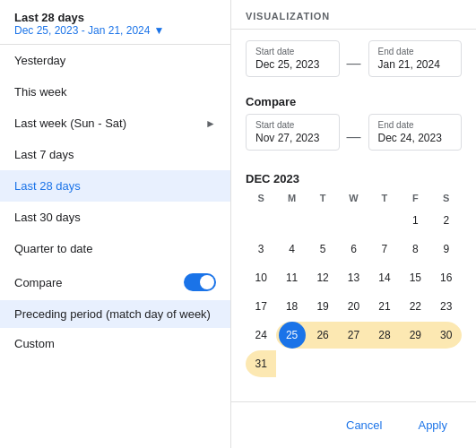 This screenshot has height=448, width=476. What do you see at coordinates (38, 283) in the screenshot?
I see `menu-item-compare-label: Compare` at bounding box center [38, 283].